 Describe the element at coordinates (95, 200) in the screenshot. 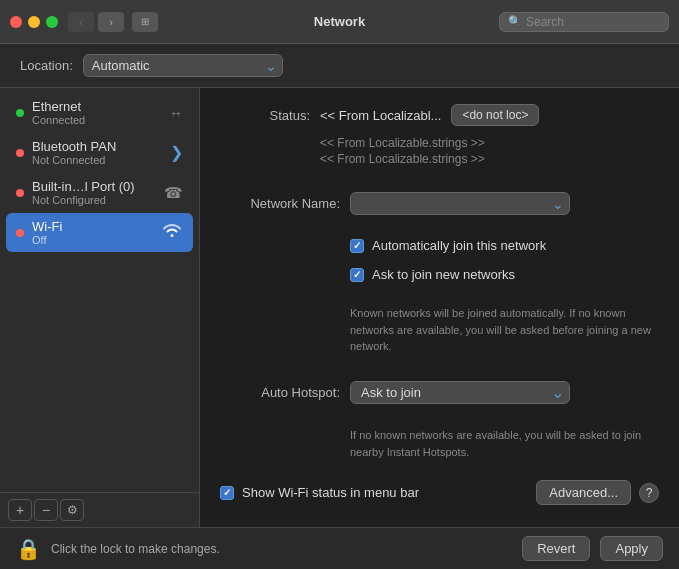

I see `builtin-status: Not Configured` at that location.